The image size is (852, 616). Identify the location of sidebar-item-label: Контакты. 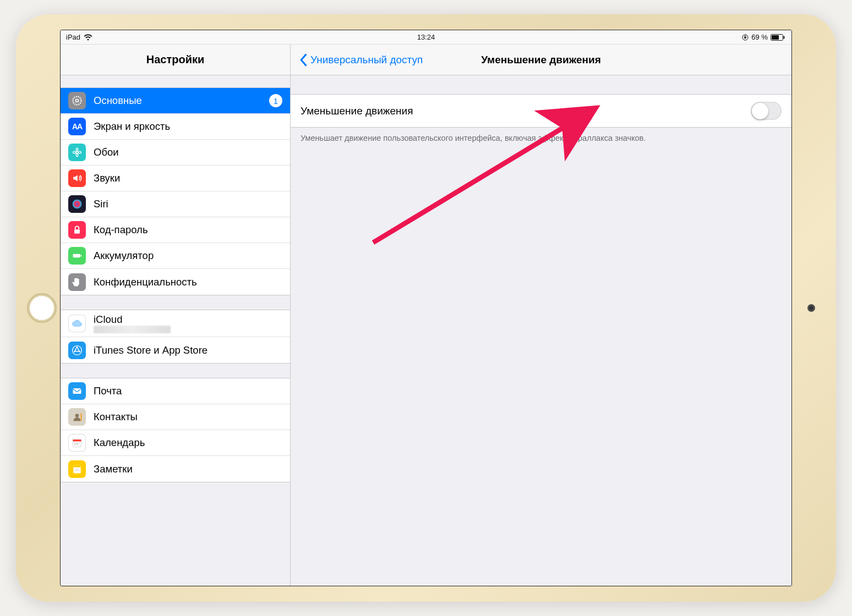
(188, 417).